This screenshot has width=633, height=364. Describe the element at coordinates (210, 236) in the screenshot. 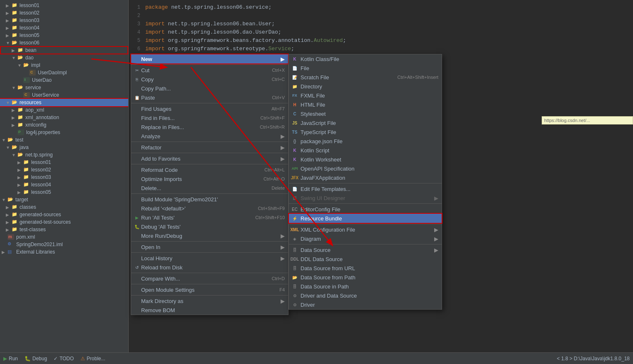

I see `menu-item-more-run: More Run/Debug ▶` at that location.